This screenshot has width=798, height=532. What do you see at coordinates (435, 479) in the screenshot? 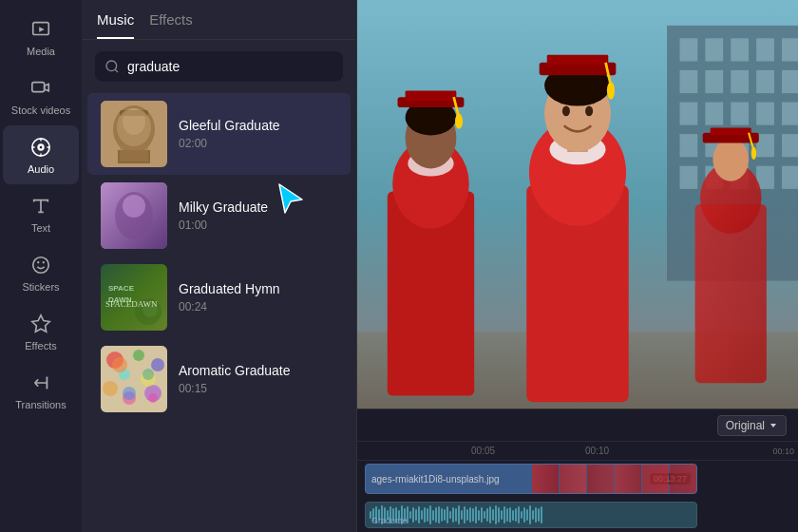
I see `video-clip-label: ages-rmiakit1Di8-unsplash.jpg` at bounding box center [435, 479].